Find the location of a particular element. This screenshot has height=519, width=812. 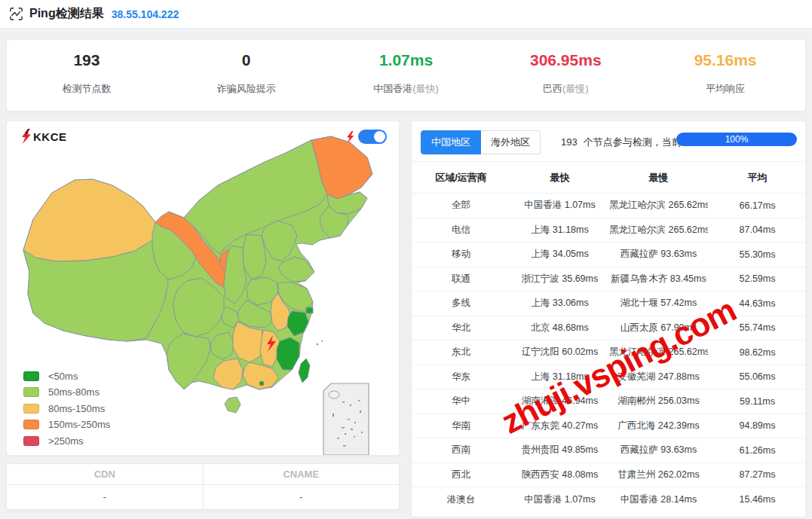

table-row: 西南贵州贵阳 49.85ms西藏拉萨 93.63ms61.26ms is located at coordinates (609, 450).